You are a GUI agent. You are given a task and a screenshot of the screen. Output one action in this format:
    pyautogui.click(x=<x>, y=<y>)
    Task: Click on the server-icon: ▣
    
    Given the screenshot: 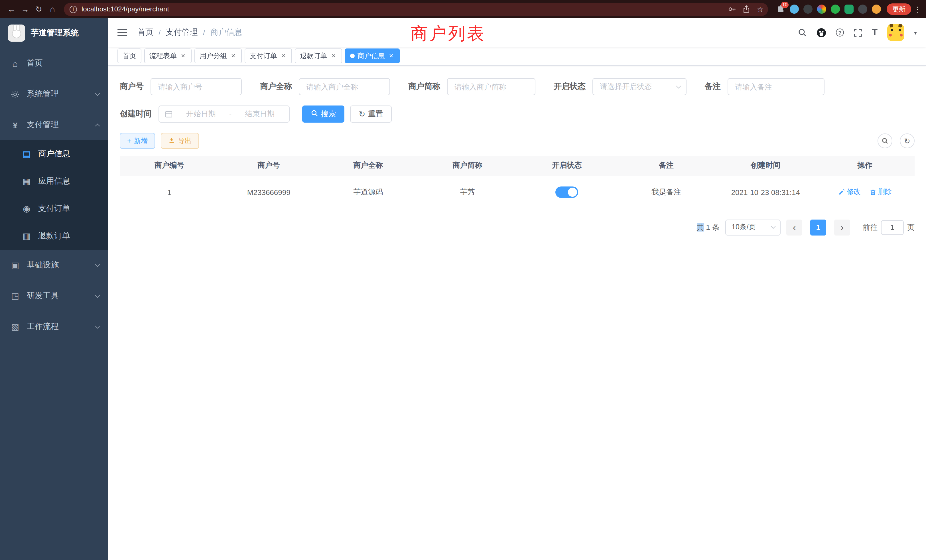 What is the action you would take?
    pyautogui.click(x=15, y=265)
    